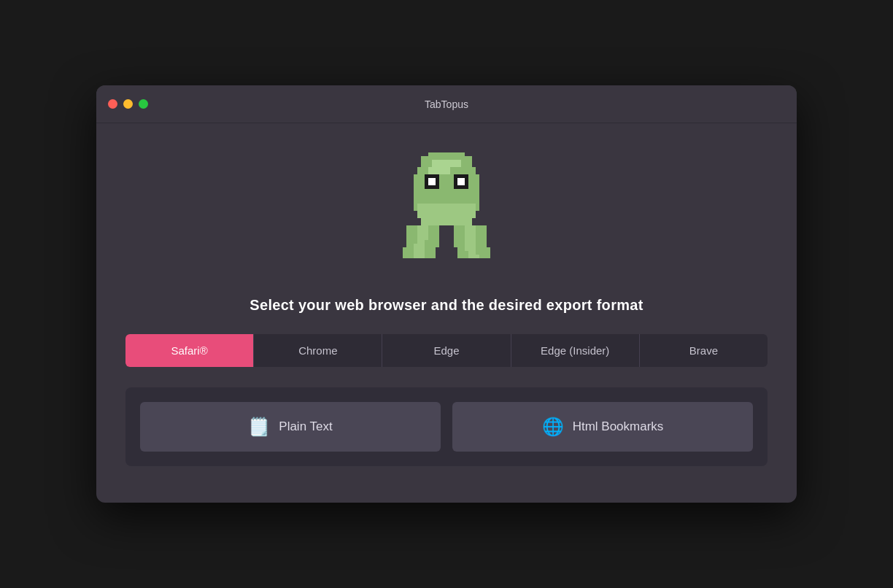 The width and height of the screenshot is (893, 588). I want to click on close-button, so click(112, 104).